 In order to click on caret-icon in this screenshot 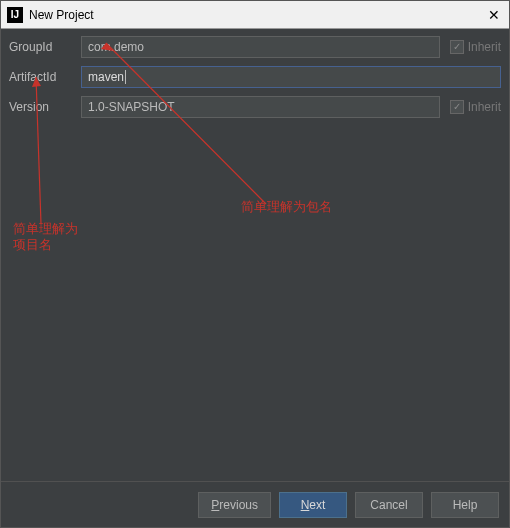, I will do `click(126, 77)`.